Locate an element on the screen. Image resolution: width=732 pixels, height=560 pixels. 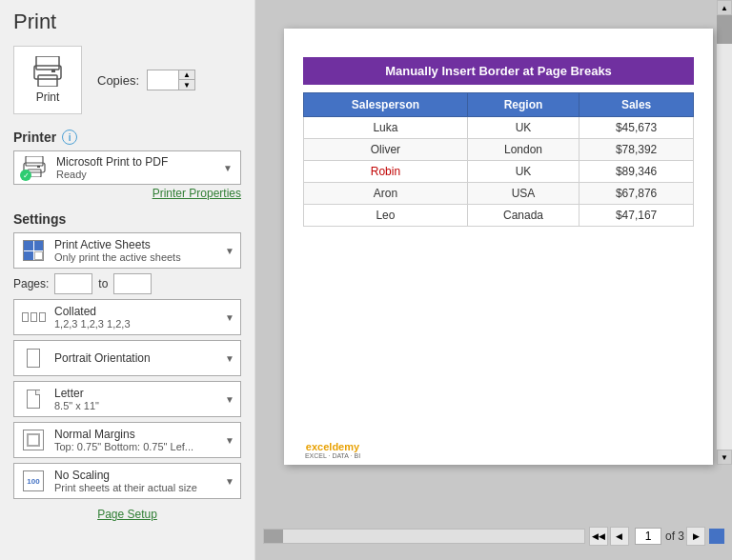
bottom-navigation: ◀◀ ◀ of 3 ▶ is located at coordinates (494, 536).